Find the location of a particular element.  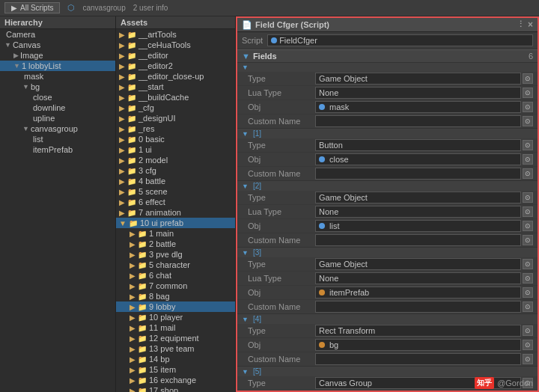

project-folder-item: ▶📁__editor_close-up is located at coordinates (175, 76).